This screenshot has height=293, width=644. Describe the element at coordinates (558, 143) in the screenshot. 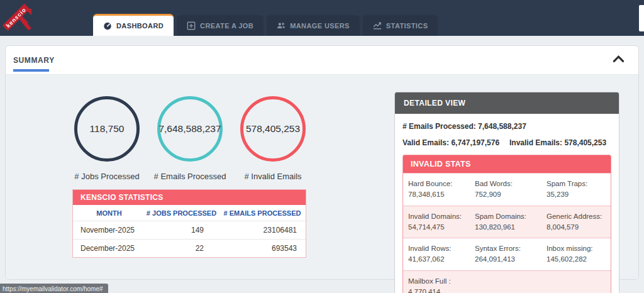

I see `invalid-emails-pair: Invalid Emails: 578,405,253` at that location.